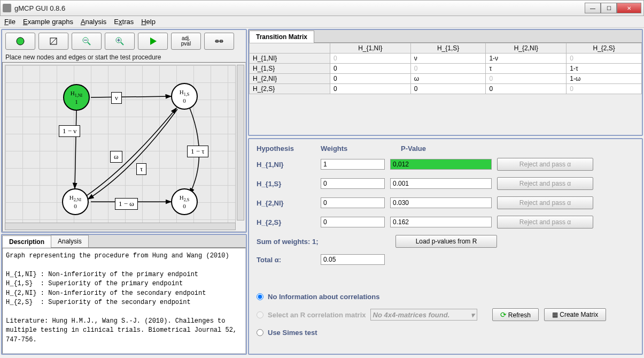 This screenshot has height=358, width=644. I want to click on tab-transition-matrix: Transition Matrix, so click(282, 36).